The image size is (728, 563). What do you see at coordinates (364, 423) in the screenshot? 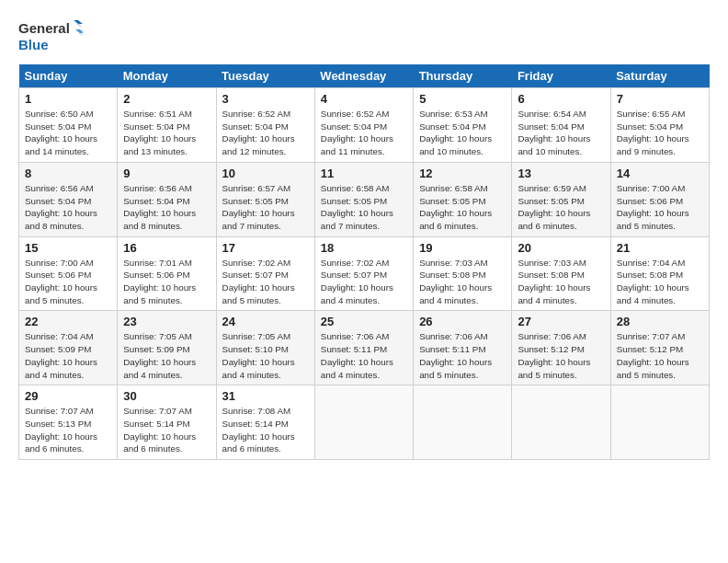
I see `week-row-5: 29 Sunrise: 7:07 AMSunset: 5:13 PMDaylig…` at bounding box center [364, 423].